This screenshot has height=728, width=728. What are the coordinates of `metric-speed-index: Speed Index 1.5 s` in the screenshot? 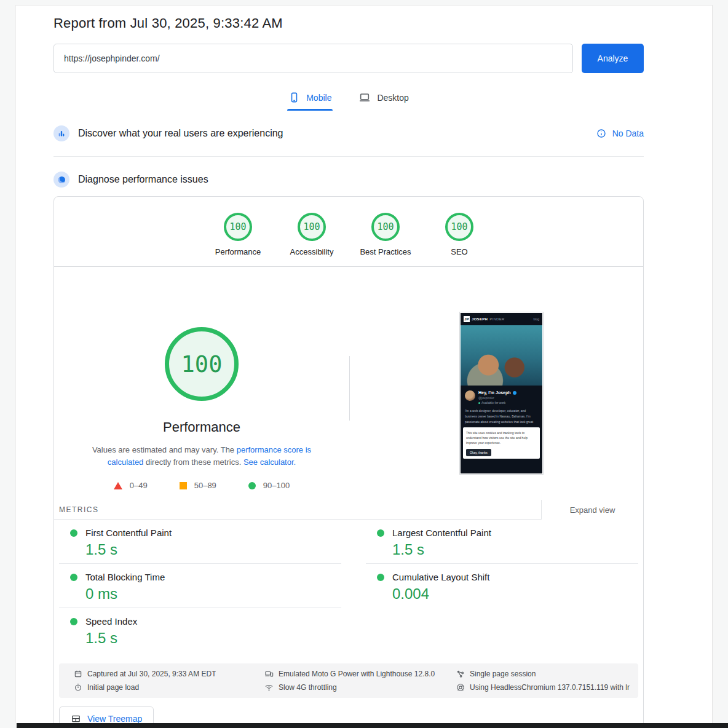 It's located at (200, 630).